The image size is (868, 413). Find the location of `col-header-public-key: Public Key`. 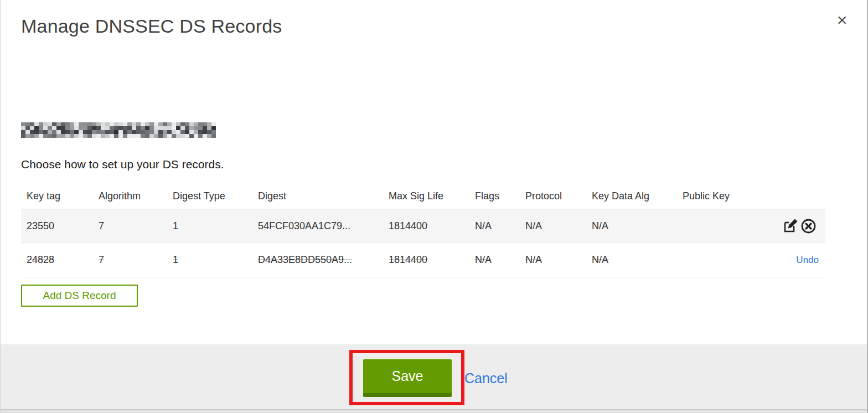

col-header-public-key: Public Key is located at coordinates (716, 196).